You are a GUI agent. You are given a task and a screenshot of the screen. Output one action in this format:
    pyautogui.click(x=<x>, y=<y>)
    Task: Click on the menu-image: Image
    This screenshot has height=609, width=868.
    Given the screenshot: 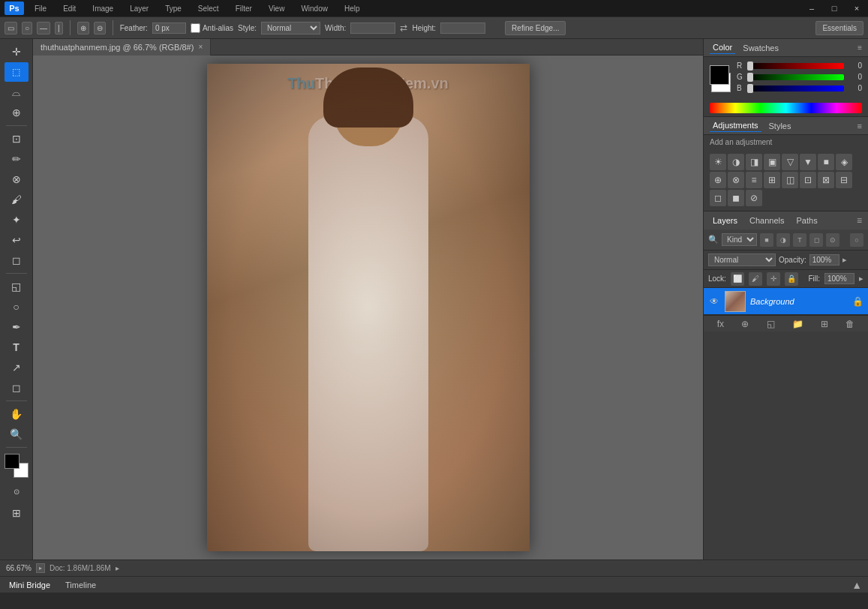 What is the action you would take?
    pyautogui.click(x=103, y=9)
    